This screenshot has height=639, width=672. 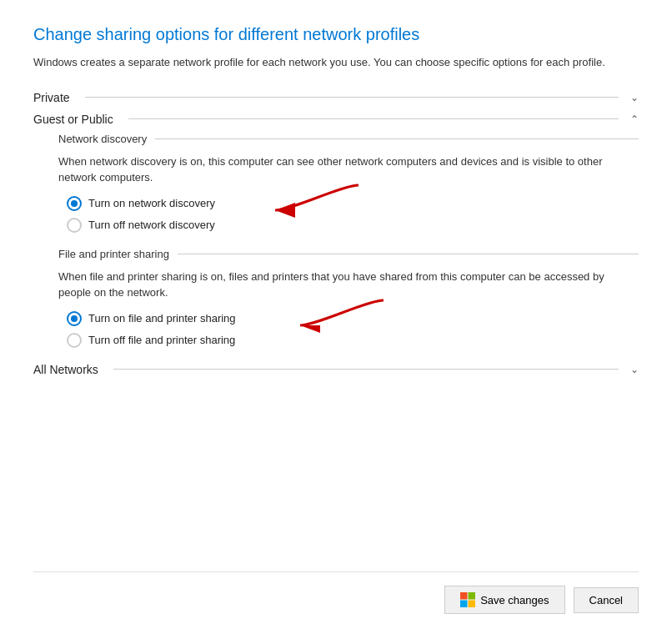 What do you see at coordinates (336, 119) in the screenshot?
I see `guest-public-section-header: Guest or Public ⌃` at bounding box center [336, 119].